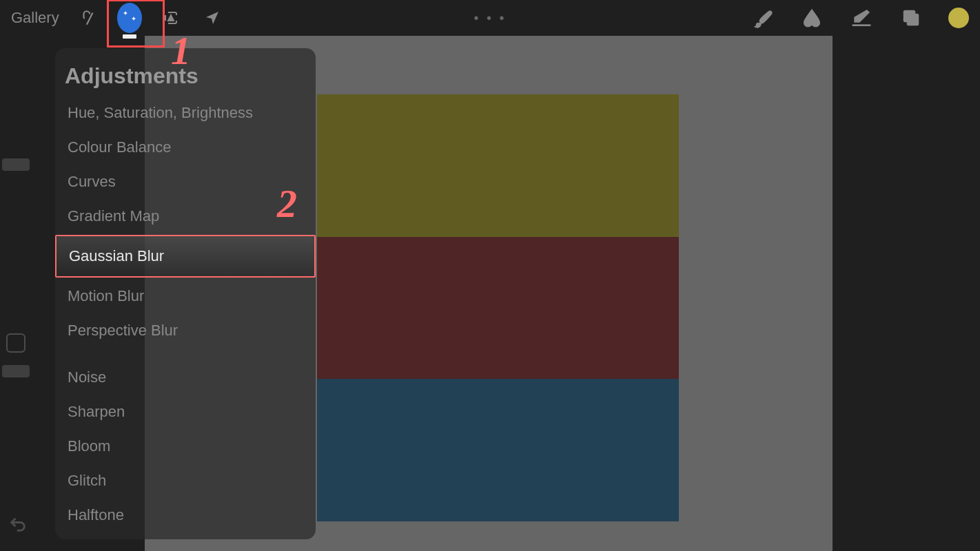 The image size is (980, 551). I want to click on artwork-stripe-yellow, so click(498, 165).